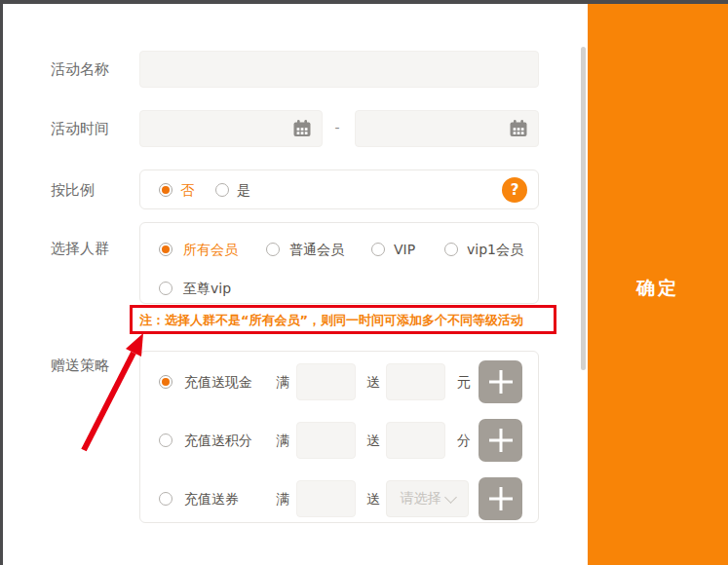 The image size is (728, 565). What do you see at coordinates (166, 288) in the screenshot?
I see `radio-supreme-vip` at bounding box center [166, 288].